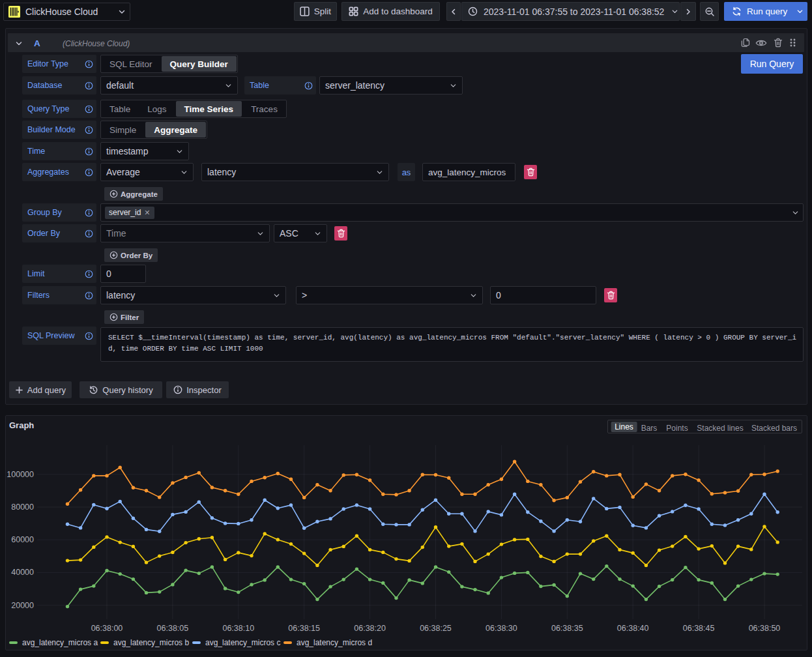  Describe the element at coordinates (173, 628) in the screenshot. I see `svg-text: 06:38:05` at that location.